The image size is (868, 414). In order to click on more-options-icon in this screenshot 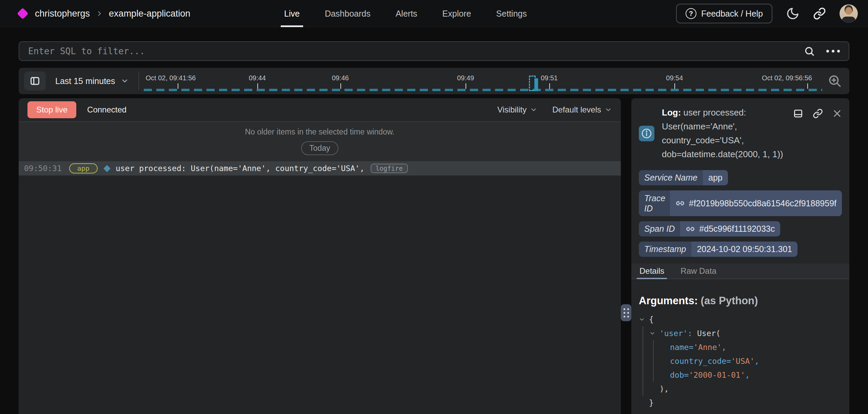, I will do `click(833, 51)`.